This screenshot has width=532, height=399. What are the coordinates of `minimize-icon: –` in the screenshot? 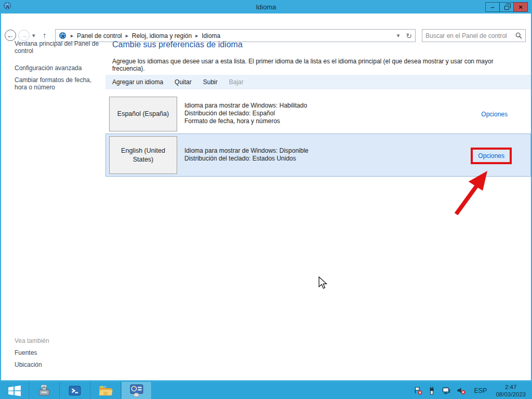 It's located at (493, 7).